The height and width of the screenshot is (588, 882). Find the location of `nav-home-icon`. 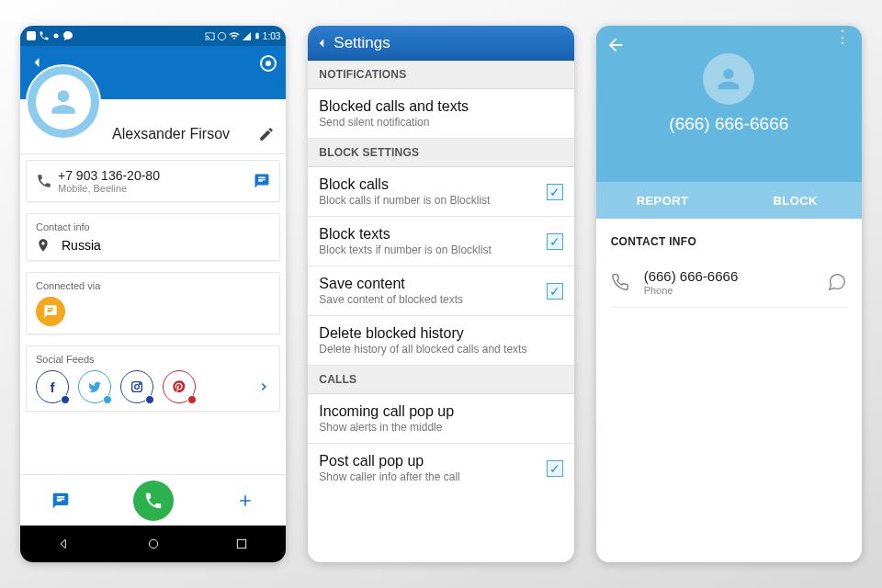

nav-home-icon is located at coordinates (153, 544).